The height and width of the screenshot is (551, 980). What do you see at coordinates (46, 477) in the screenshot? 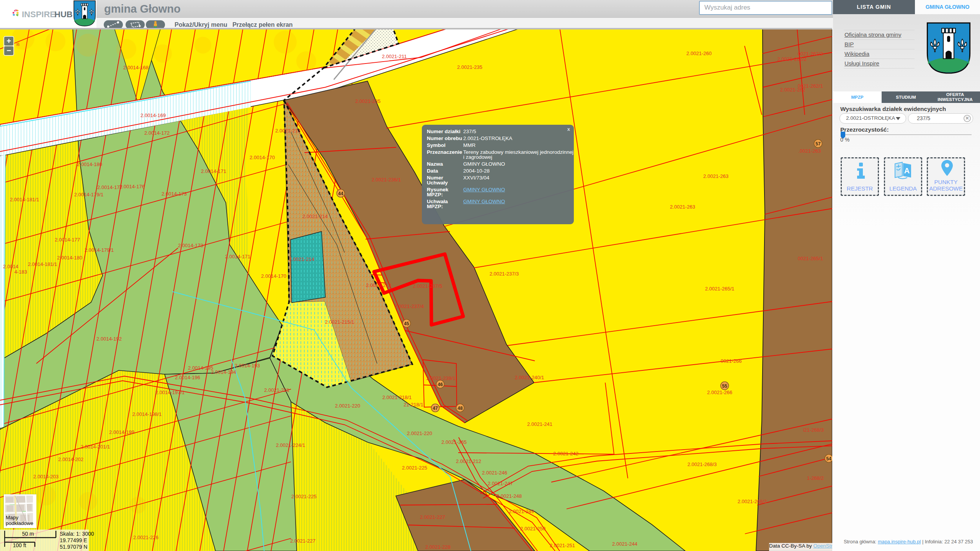
I see `svg-text: 2.0014-203` at bounding box center [46, 477].